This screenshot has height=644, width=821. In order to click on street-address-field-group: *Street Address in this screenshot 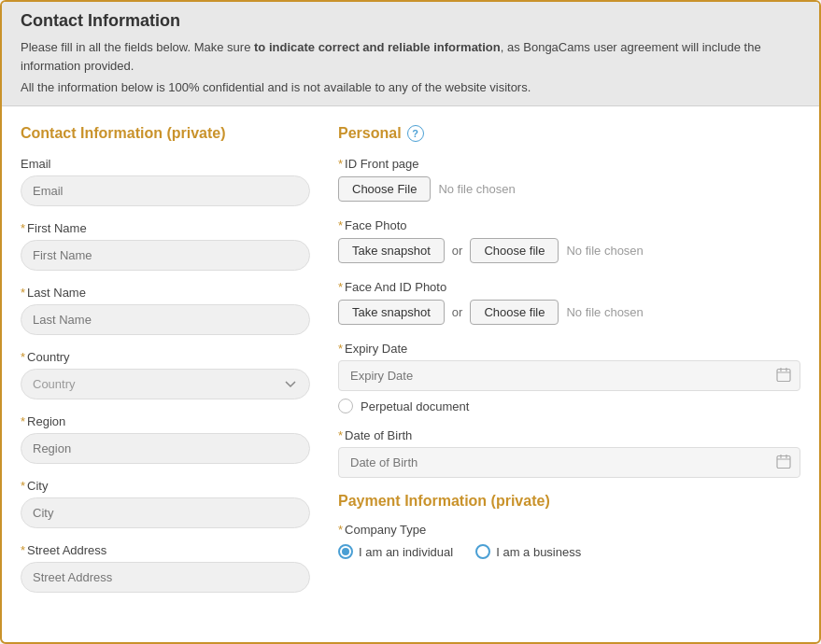, I will do `click(165, 567)`.